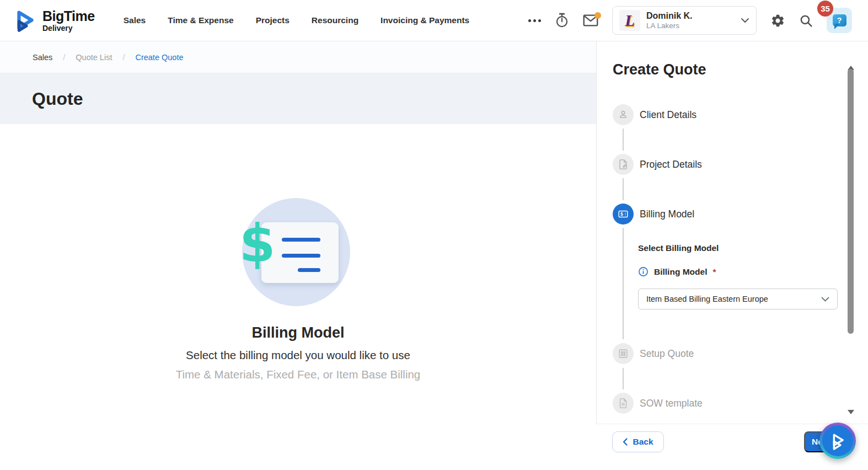 This screenshot has height=470, width=868. What do you see at coordinates (272, 20) in the screenshot?
I see `nav-item-projects: Projects` at bounding box center [272, 20].